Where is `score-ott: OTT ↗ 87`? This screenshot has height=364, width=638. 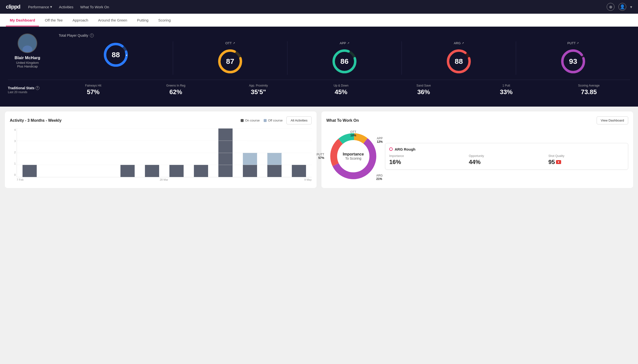 score-ott: OTT ↗ 87 is located at coordinates (230, 58).